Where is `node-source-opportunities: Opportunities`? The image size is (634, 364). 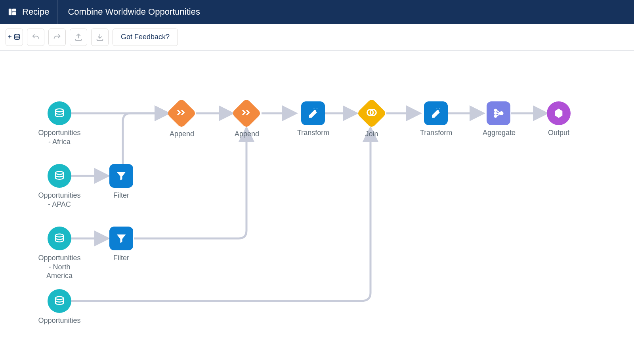 node-source-opportunities: Opportunities is located at coordinates (59, 307).